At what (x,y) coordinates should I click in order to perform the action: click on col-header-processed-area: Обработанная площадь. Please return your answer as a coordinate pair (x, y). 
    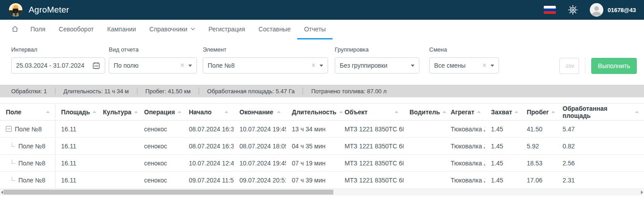
    Looking at the image, I should click on (601, 112).